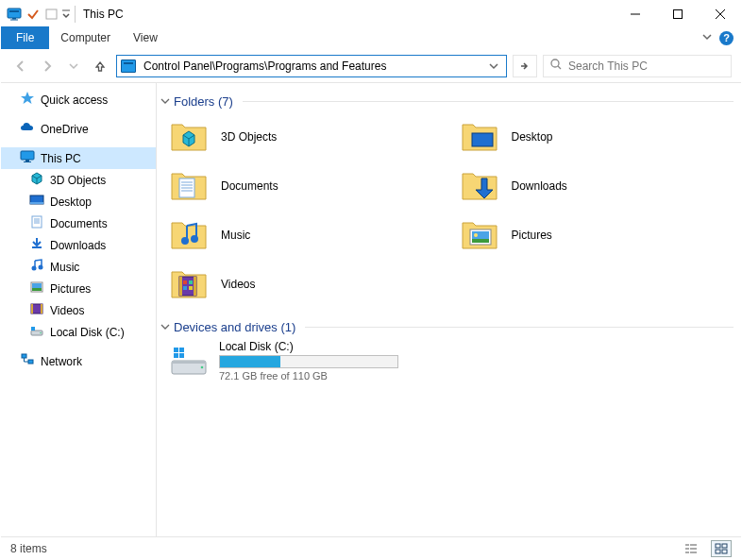 The width and height of the screenshot is (742, 560). What do you see at coordinates (128, 66) in the screenshot?
I see `address-location-icon` at bounding box center [128, 66].